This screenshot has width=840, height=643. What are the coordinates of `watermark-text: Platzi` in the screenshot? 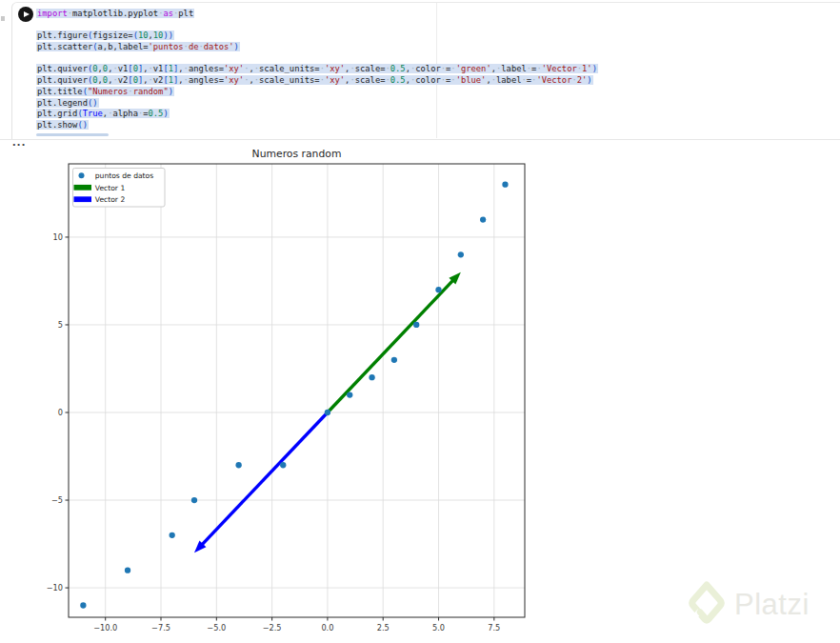 It's located at (771, 604).